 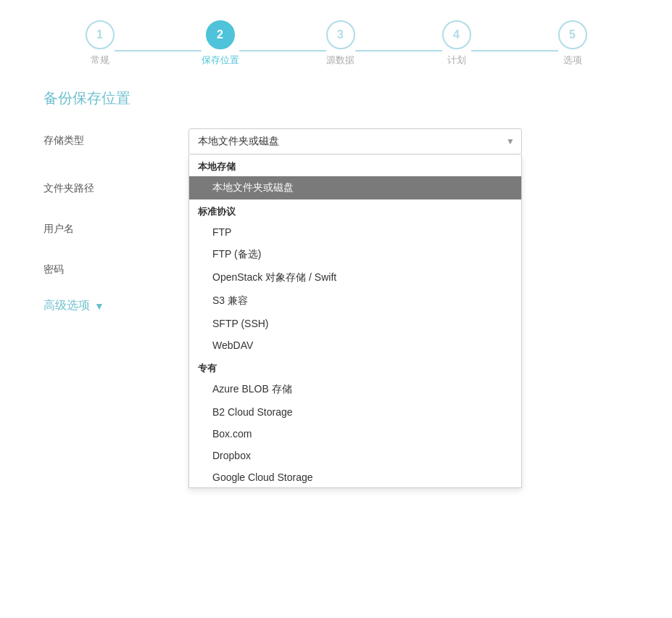 I want to click on storage-type-select-wrapper: 本地文件夹或磁盘 ▼ 本地存储 本地文件夹或磁盘 标准协议 FTP FTP (备…, so click(x=355, y=141).